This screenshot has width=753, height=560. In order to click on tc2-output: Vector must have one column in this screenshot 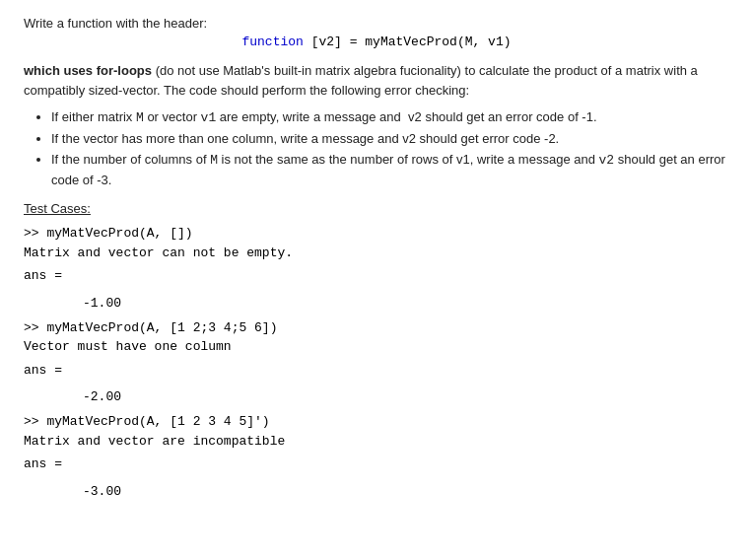, I will do `click(376, 347)`.